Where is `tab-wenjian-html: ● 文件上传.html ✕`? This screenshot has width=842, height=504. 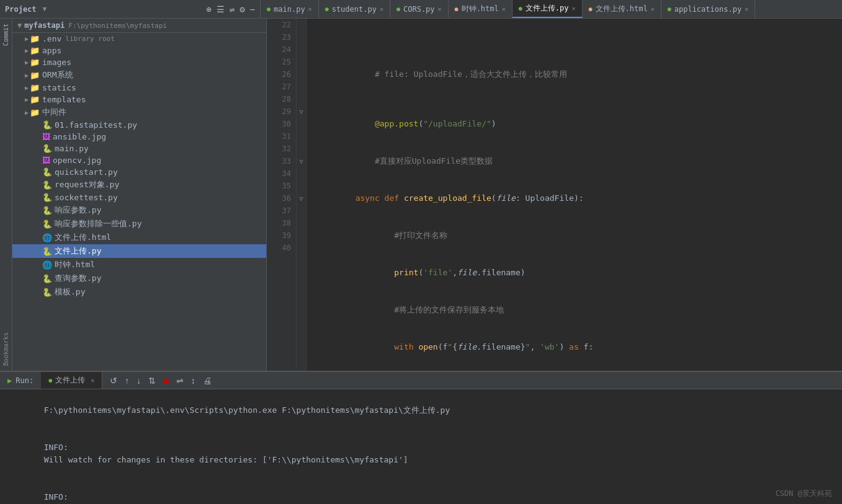
tab-wenjian-html: ● 文件上传.html ✕ is located at coordinates (622, 9).